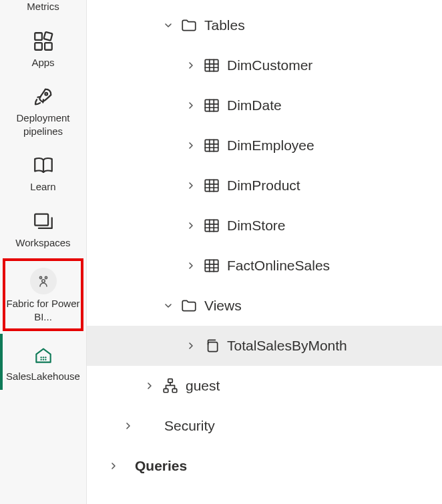 The height and width of the screenshot is (504, 442). I want to click on sidebar-item-workspaces: Workspaces, so click(43, 228).